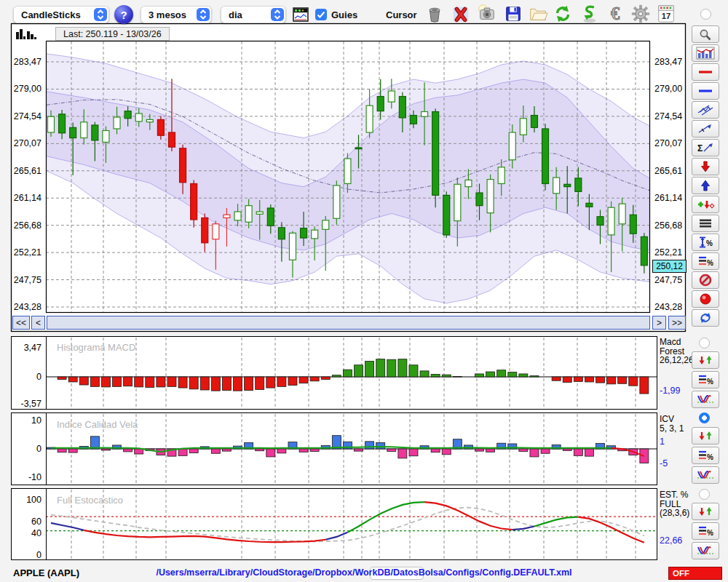  I want to click on macd-radio, so click(705, 343).